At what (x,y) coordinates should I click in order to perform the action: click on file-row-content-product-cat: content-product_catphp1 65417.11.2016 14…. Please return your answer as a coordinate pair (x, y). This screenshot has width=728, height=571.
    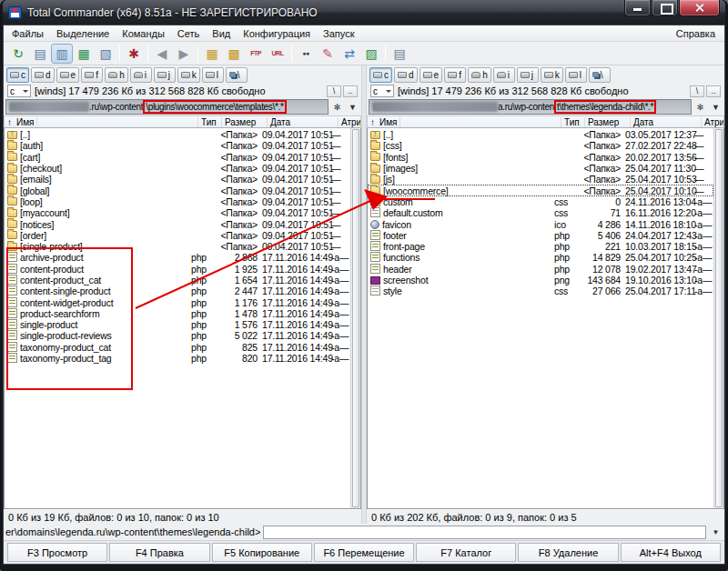
    Looking at the image, I should click on (177, 280).